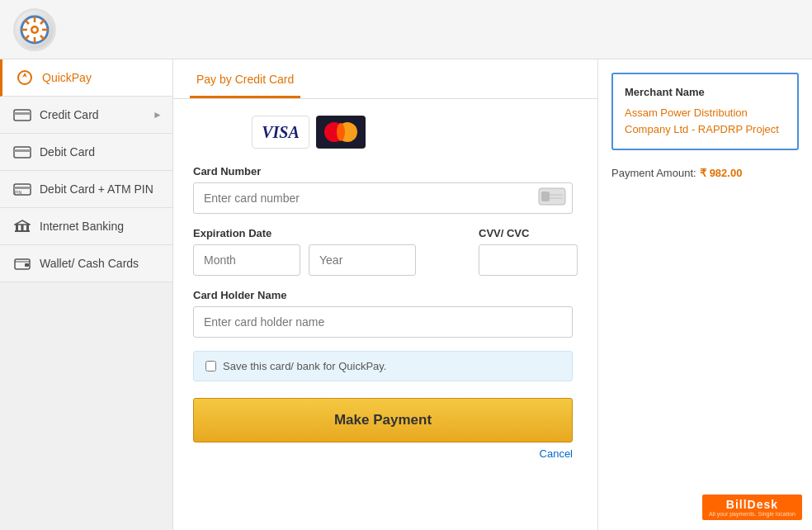 The image size is (812, 530). Describe the element at coordinates (22, 152) in the screenshot. I see `debit-card-icon` at that location.